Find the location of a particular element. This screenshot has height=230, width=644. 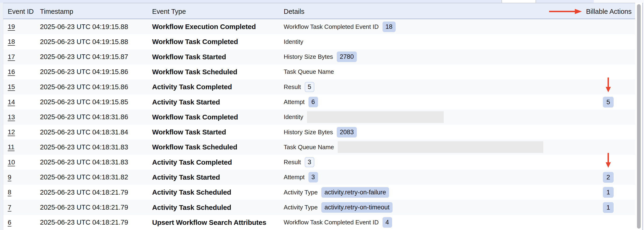

timestamp-text: 2025-06-23 UTC 04:19:15.88 is located at coordinates (95, 27).